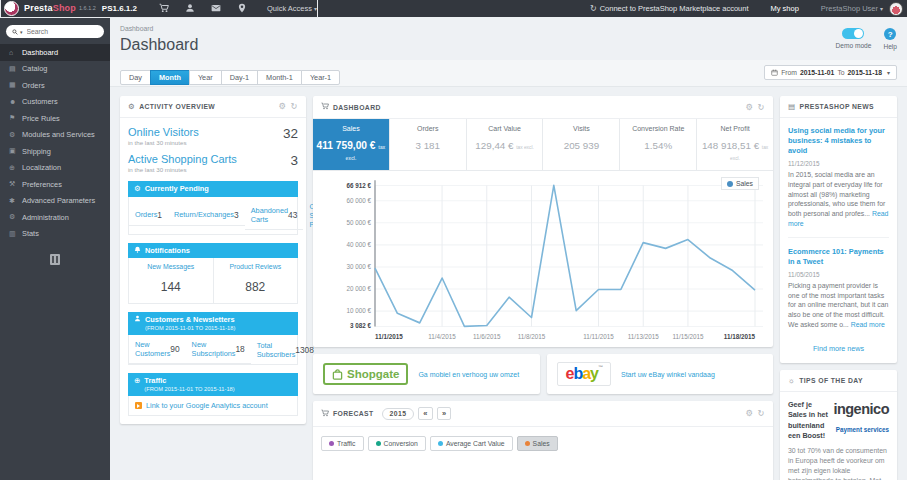 Image resolution: width=907 pixels, height=480 pixels. Describe the element at coordinates (280, 78) in the screenshot. I see `range-month-1-button: Month-1` at that location.